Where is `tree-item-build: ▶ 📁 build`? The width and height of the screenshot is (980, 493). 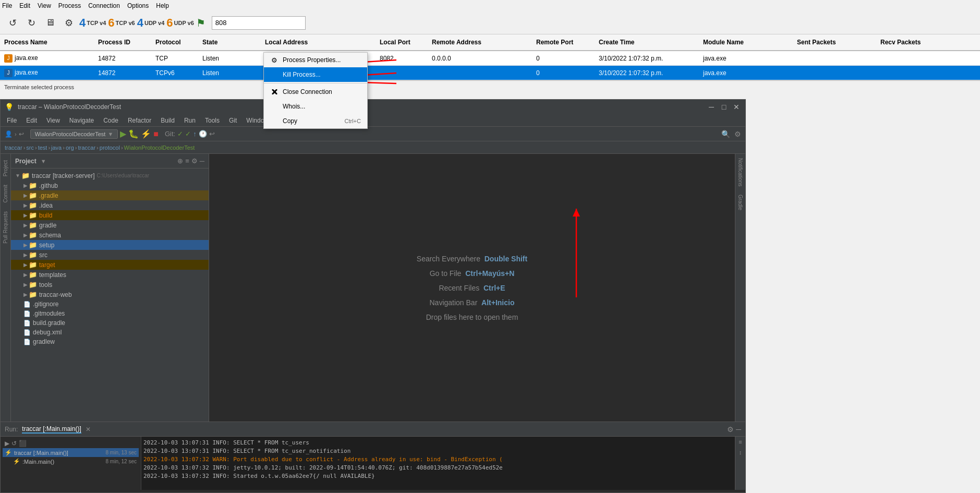 tree-item-build: ▶ 📁 build is located at coordinates (110, 215).